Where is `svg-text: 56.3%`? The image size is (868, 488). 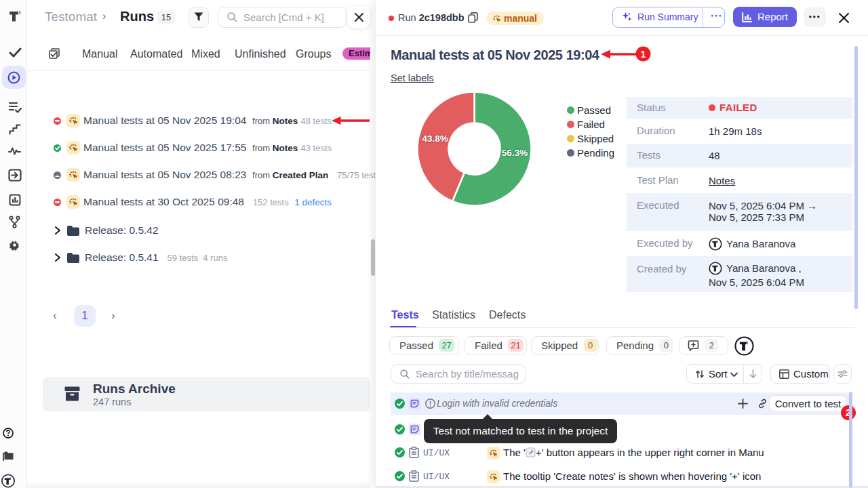
svg-text: 56.3% is located at coordinates (515, 153).